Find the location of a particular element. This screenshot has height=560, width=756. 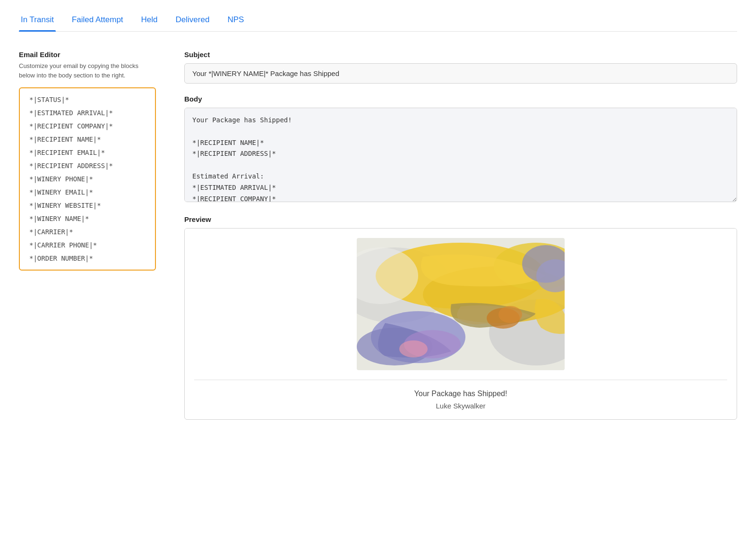

tab-held: Held is located at coordinates (149, 20).